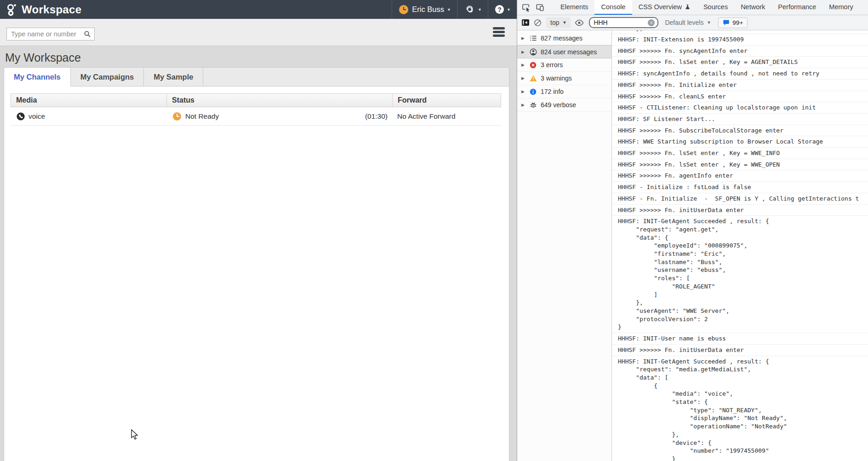 This screenshot has height=461, width=868. What do you see at coordinates (174, 77) in the screenshot?
I see `tab-my-sample: My Sample` at bounding box center [174, 77].